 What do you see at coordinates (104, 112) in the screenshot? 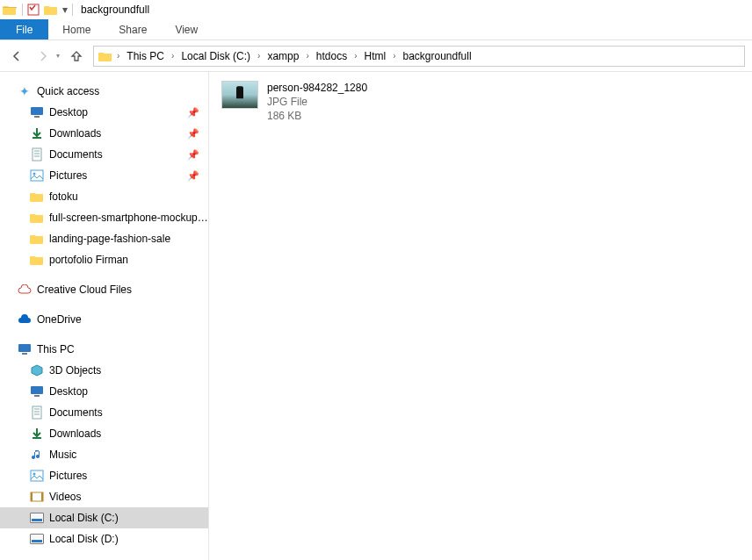
I see `sidebar-item-desktop: Desktop 📌` at bounding box center [104, 112].